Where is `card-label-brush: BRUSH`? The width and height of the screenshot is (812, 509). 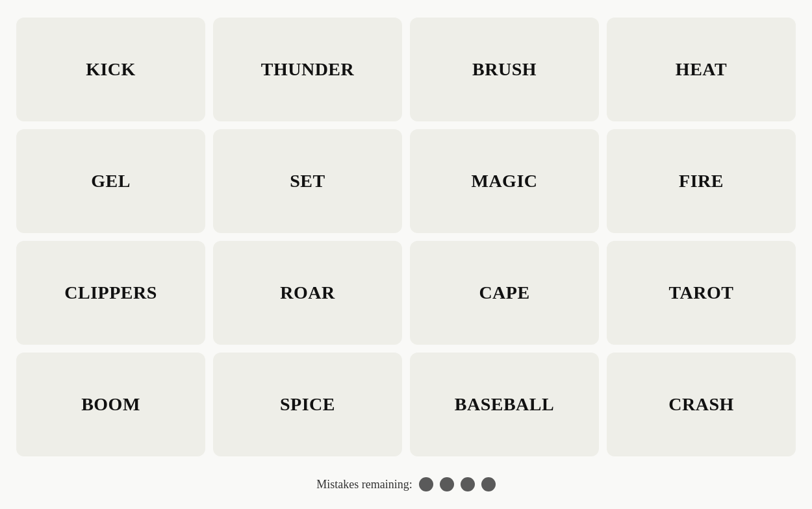 card-label-brush: BRUSH is located at coordinates (504, 69).